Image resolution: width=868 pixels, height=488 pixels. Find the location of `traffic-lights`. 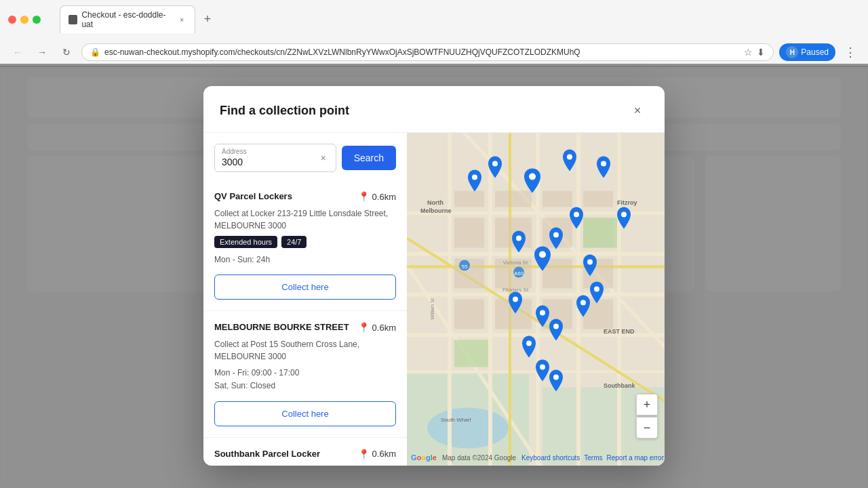

traffic-lights is located at coordinates (24, 20).